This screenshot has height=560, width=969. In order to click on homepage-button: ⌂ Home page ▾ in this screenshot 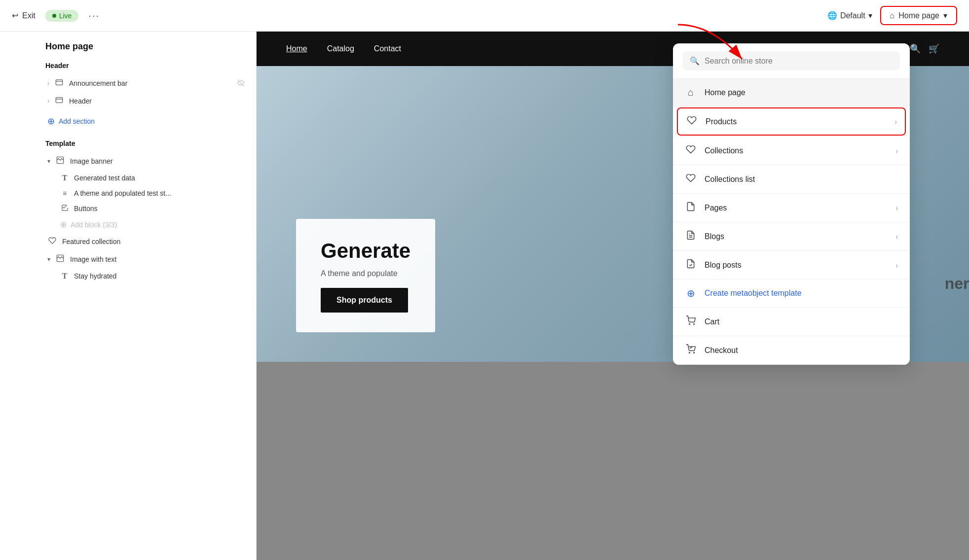, I will do `click(919, 16)`.